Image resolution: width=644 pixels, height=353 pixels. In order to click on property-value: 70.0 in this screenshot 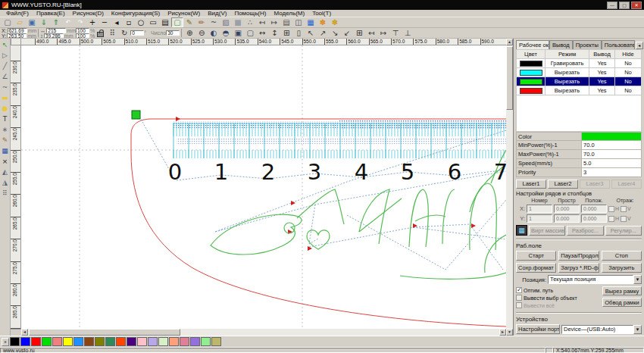, I will do `click(611, 155)`.